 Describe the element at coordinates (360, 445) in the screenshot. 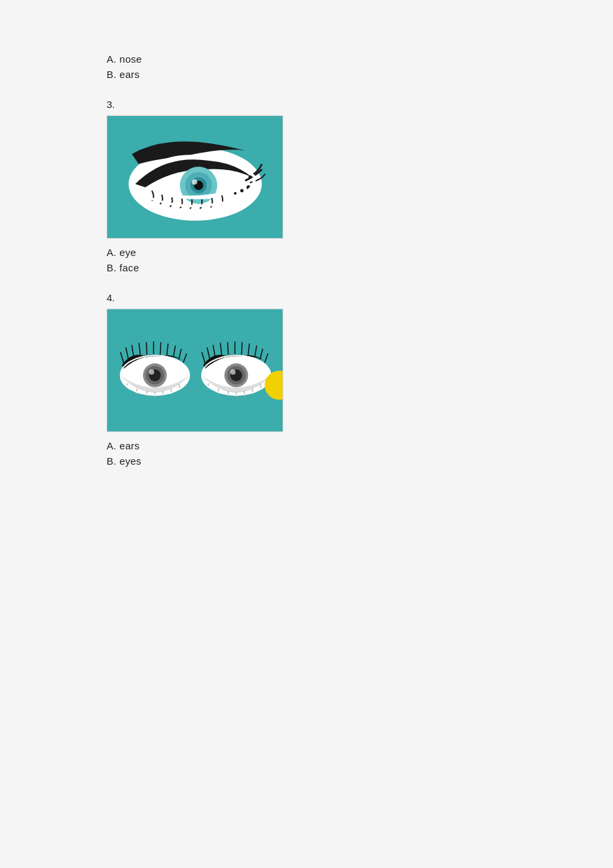

I see `q4-option-a: A. ears` at that location.